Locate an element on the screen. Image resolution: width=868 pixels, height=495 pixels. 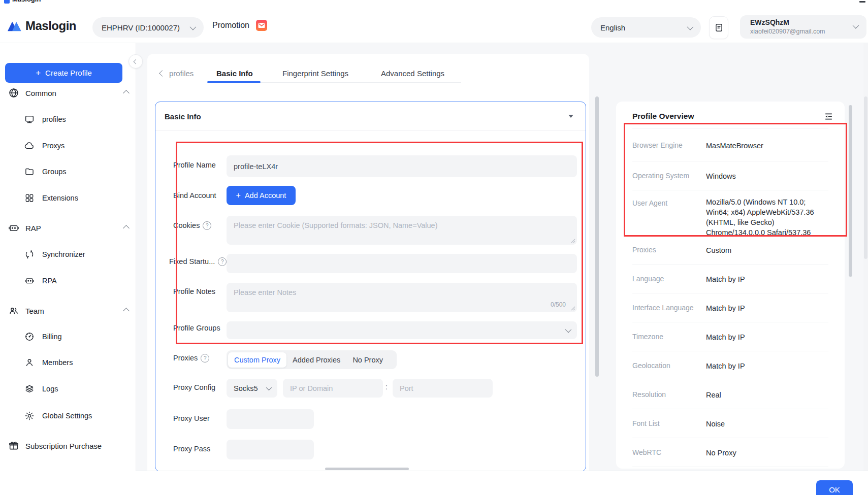
collapse-list-icon is located at coordinates (829, 117).